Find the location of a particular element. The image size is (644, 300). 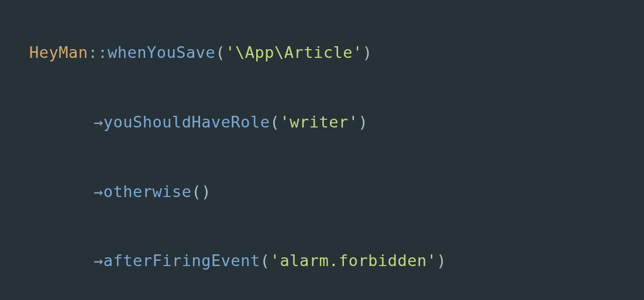

string-token: '\App\Article' is located at coordinates (294, 53).